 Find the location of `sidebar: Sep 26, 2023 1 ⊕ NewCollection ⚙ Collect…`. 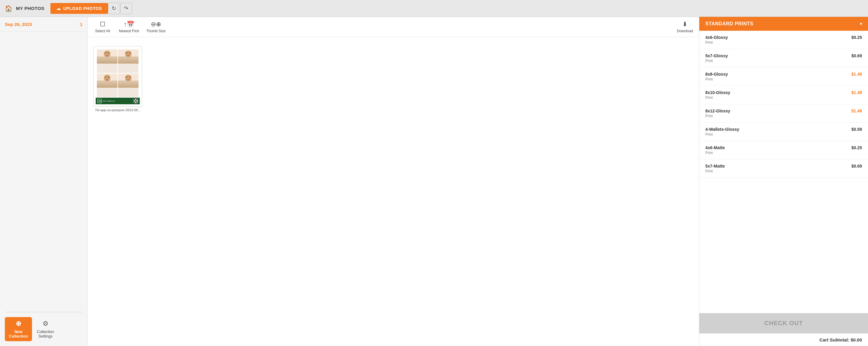

sidebar: Sep 26, 2023 1 ⊕ NewCollection ⚙ Collect… is located at coordinates (44, 181).